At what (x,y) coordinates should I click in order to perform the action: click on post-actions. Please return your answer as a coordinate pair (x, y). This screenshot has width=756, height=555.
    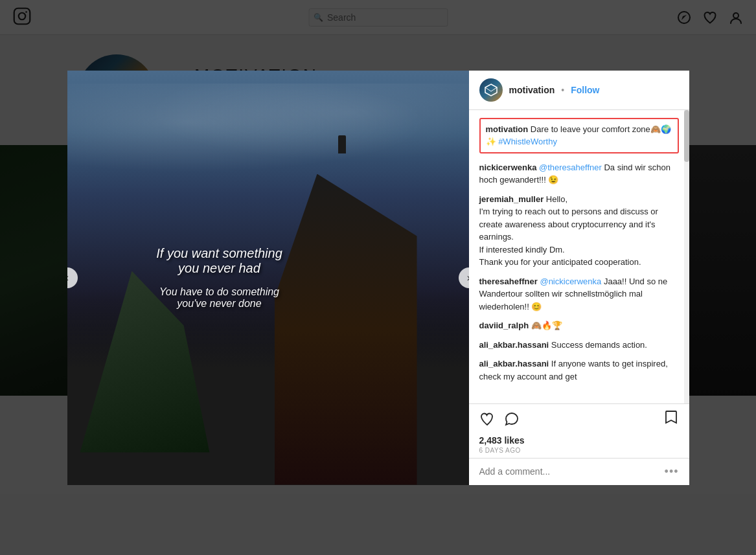
    Looking at the image, I should click on (579, 418).